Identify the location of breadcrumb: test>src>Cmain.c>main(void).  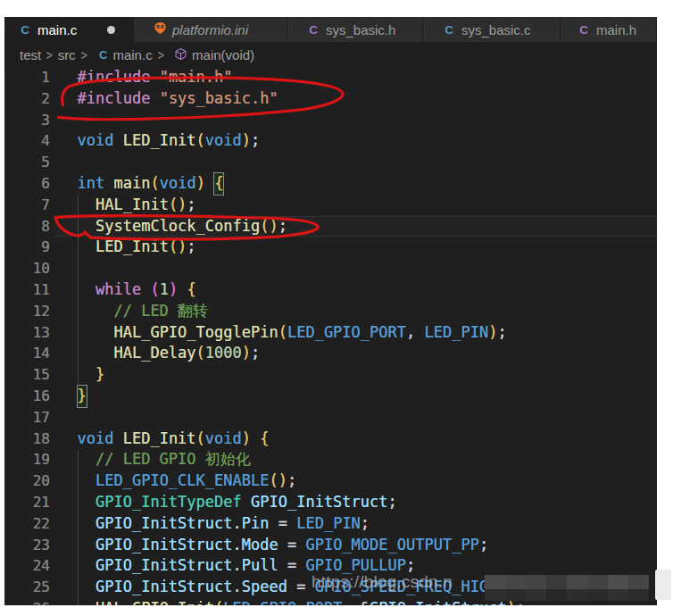
(330, 54).